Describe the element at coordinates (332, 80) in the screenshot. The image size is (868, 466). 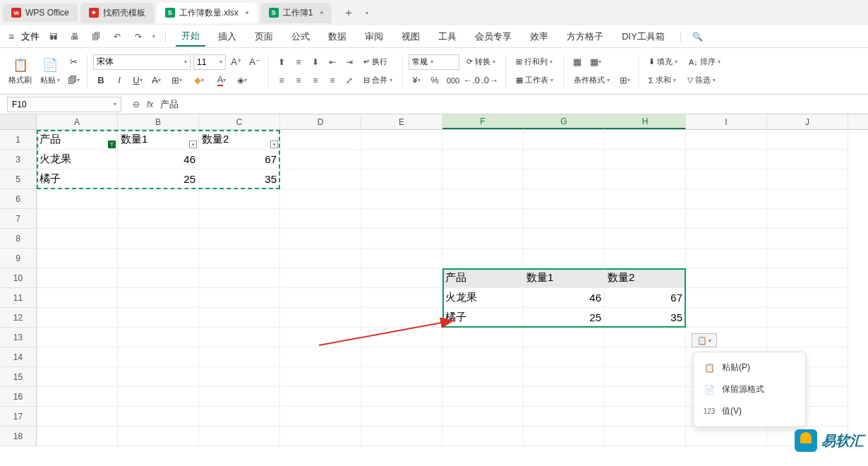
I see `justify-button: ≡` at that location.